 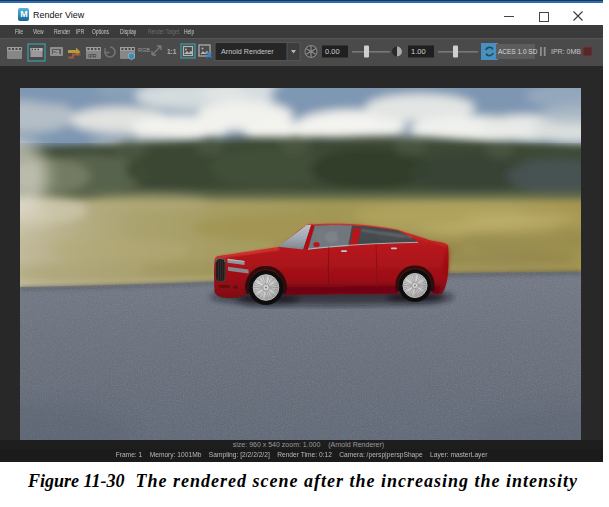 What do you see at coordinates (566, 52) in the screenshot?
I see `svg-text: IPR: 0MB` at bounding box center [566, 52].